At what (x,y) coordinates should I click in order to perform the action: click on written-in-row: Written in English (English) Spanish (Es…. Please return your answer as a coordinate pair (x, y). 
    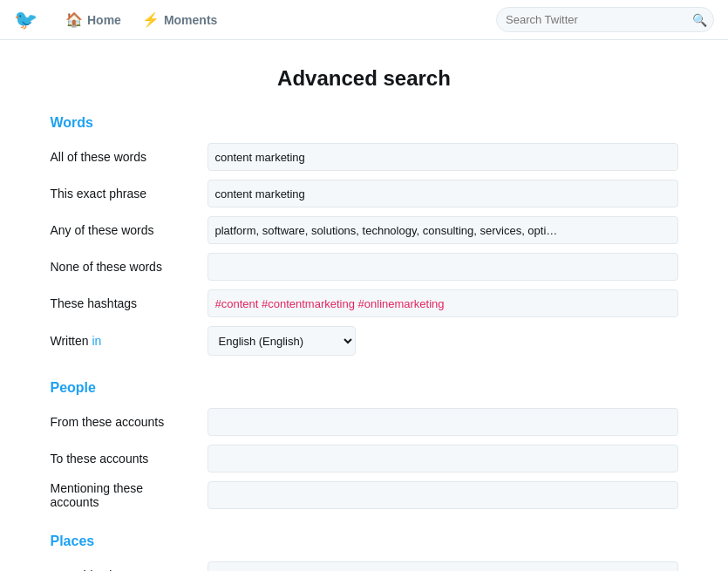
    Looking at the image, I should click on (364, 341).